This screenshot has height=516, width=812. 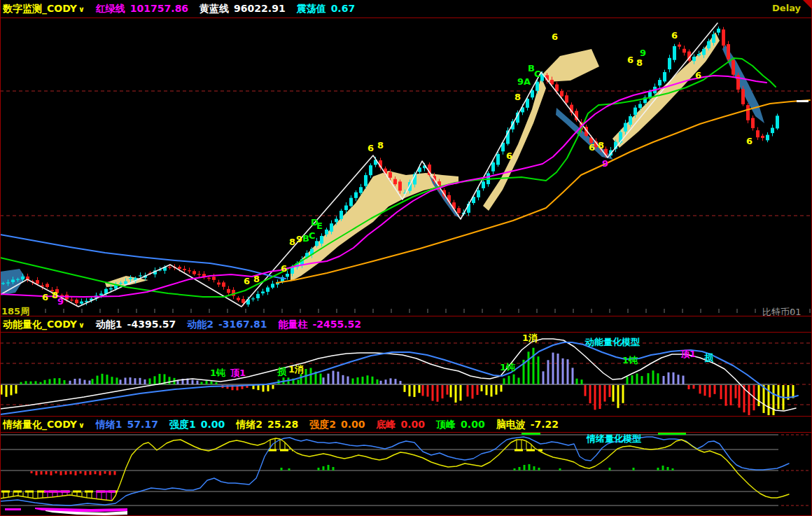 I want to click on indicator-title-momentum: 动能量化_CODY∨, so click(x=43, y=324).